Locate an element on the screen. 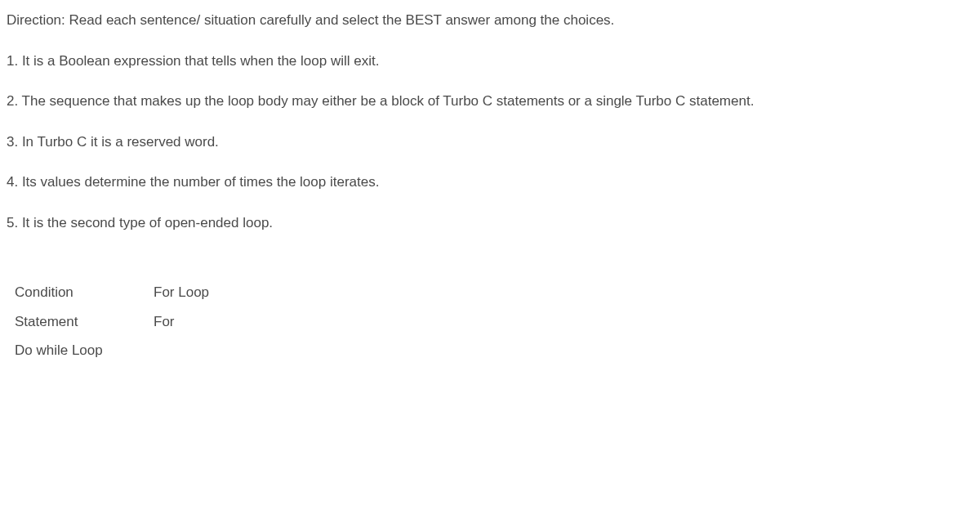 This screenshot has height=519, width=980. answer-choice-condition: Condition is located at coordinates (84, 293).